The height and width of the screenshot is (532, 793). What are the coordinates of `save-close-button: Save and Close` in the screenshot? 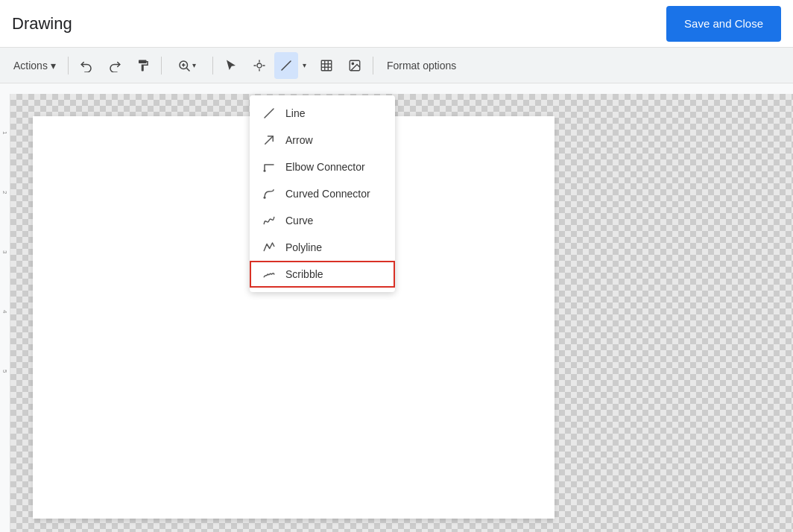 It's located at (724, 24).